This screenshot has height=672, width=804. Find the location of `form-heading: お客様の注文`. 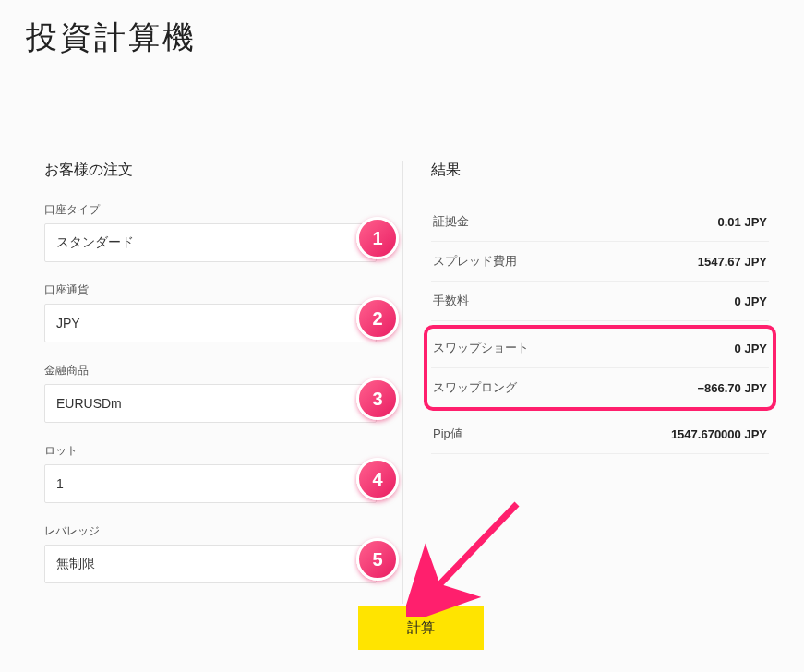

form-heading: お客様の注文 is located at coordinates (210, 170).